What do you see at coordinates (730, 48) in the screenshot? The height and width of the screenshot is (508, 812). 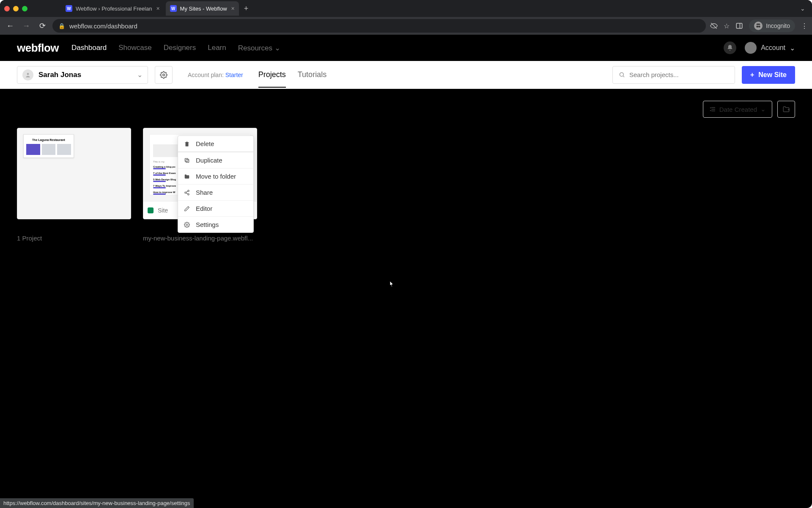 I see `notifications-button` at bounding box center [730, 48].